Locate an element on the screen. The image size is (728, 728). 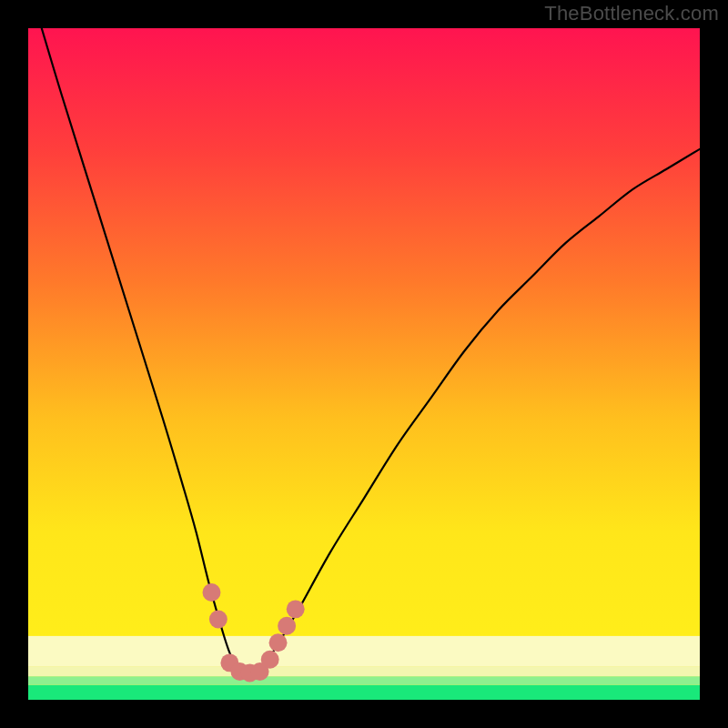
cream-band is located at coordinates (364, 672).